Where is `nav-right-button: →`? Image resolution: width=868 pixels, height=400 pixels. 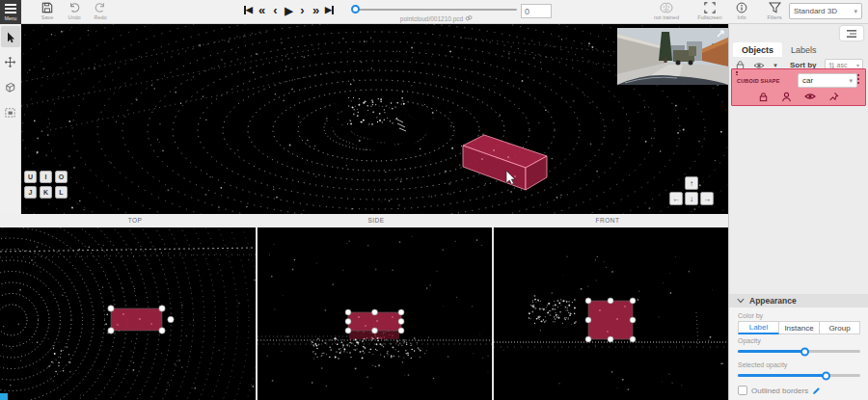 nav-right-button: → is located at coordinates (707, 199).